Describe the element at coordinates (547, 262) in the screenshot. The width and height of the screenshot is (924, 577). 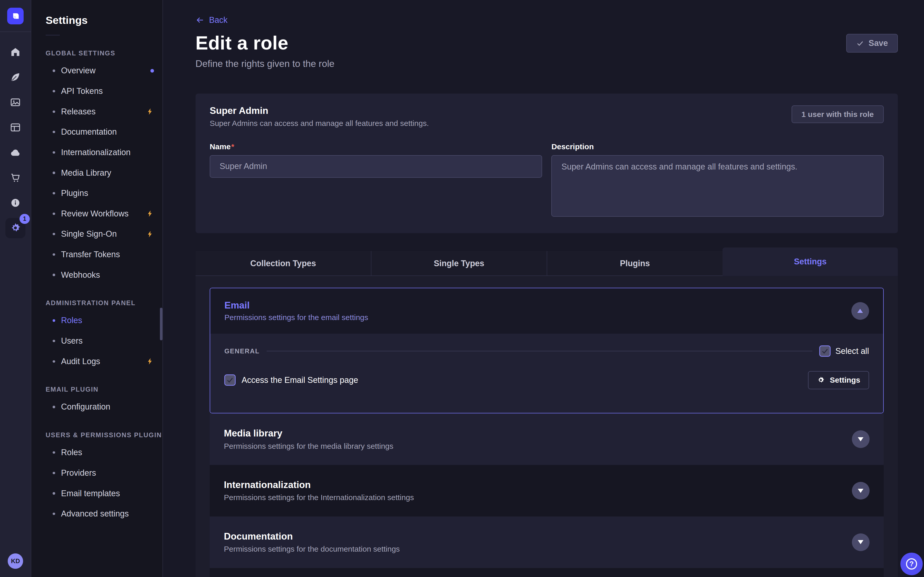
I see `permissions-tabs: Collection Types Single Types Plugins Se…` at that location.